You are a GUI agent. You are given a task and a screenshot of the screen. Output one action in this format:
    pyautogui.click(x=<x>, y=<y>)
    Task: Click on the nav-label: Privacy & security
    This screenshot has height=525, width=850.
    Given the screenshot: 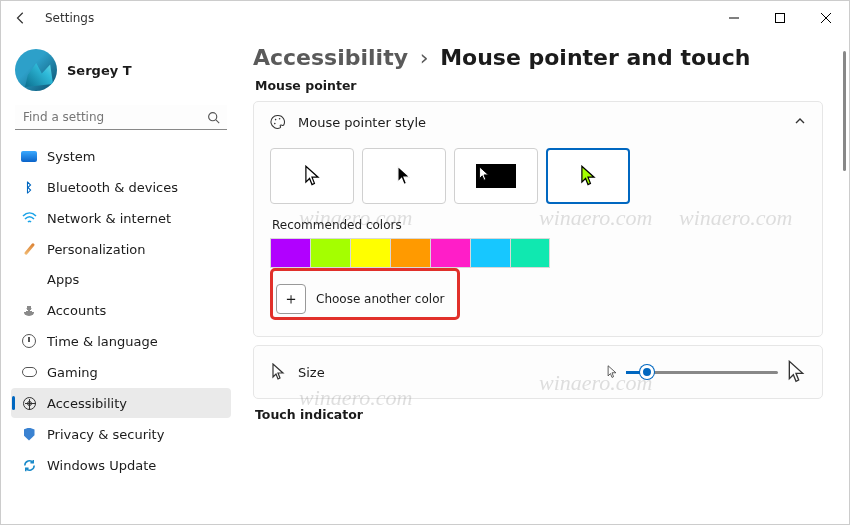 What is the action you would take?
    pyautogui.click(x=106, y=434)
    